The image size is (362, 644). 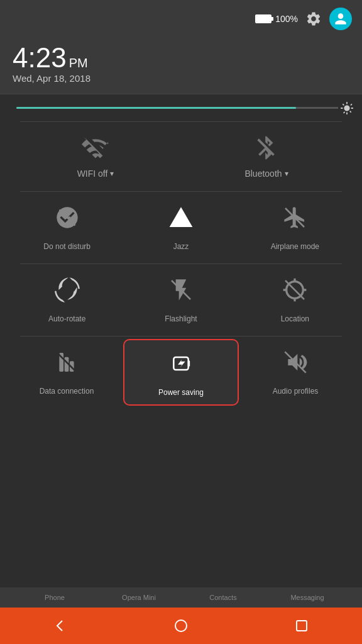 What do you see at coordinates (181, 155) in the screenshot?
I see `toggle-row-wifi-bt: WIFI off ▾ Bluetooth ▾` at bounding box center [181, 155].